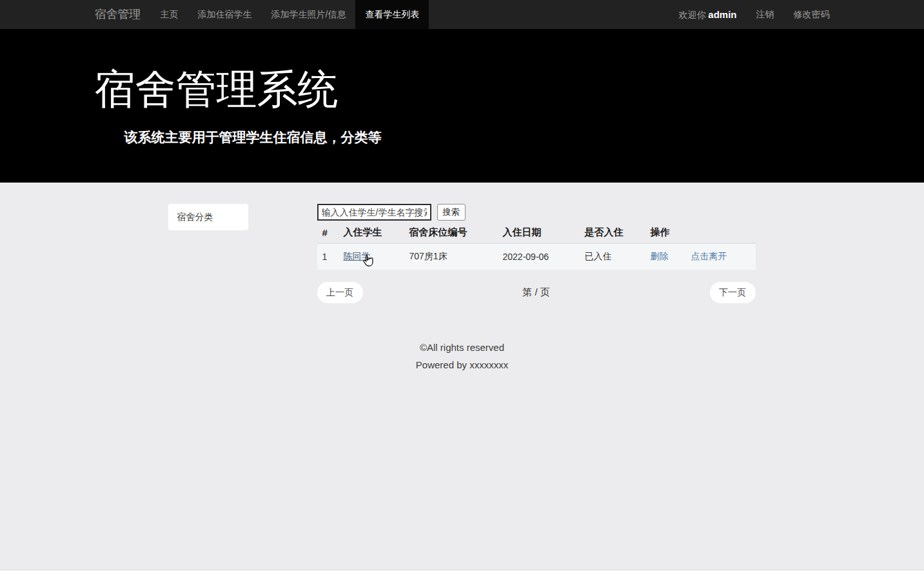  Describe the element at coordinates (707, 14) in the screenshot. I see `welcome-text: 欢迎你 admin` at that location.